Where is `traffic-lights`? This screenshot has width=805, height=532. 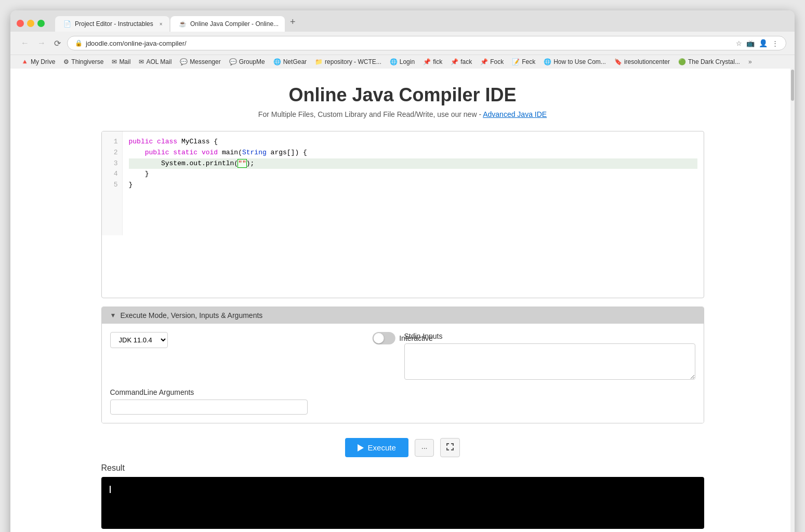
traffic-lights is located at coordinates (31, 23).